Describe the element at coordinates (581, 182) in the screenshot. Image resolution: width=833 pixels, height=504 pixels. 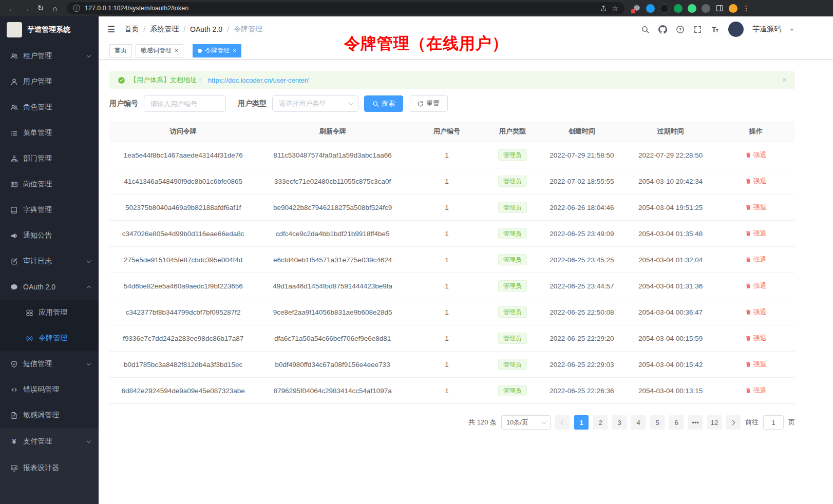
I see `create-time-cell: 2022-07-02 18:55:55` at that location.